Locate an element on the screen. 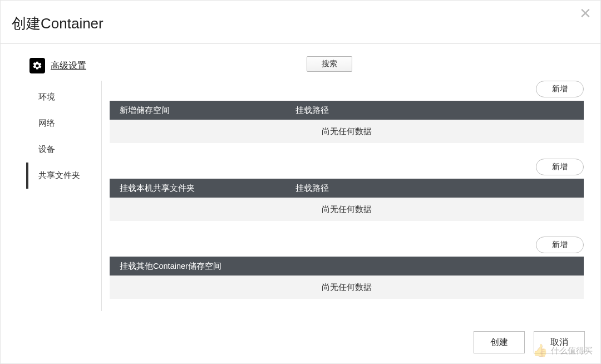 The image size is (601, 364). dialog-header: 创建Container ✕ is located at coordinates (300, 22).